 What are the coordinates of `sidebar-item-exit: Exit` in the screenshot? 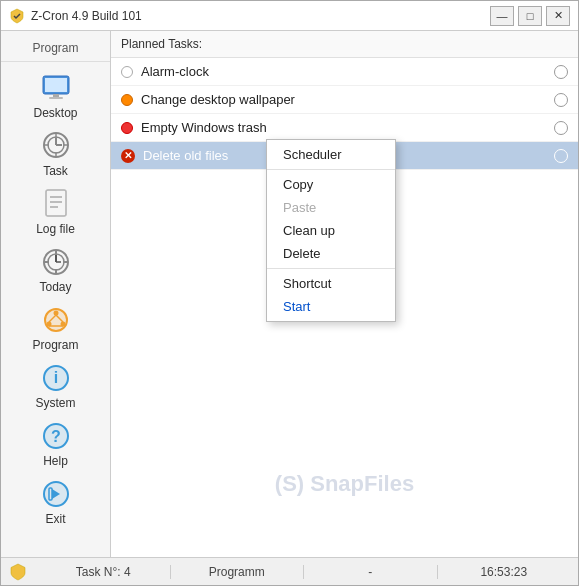 It's located at (56, 502).